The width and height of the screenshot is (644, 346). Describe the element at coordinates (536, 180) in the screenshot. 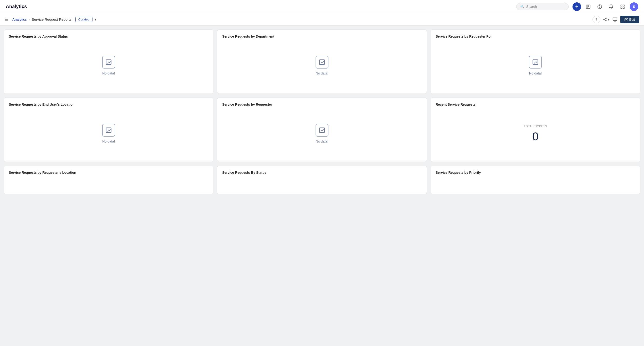

I see `report-card: Service Requests by Priority` at that location.